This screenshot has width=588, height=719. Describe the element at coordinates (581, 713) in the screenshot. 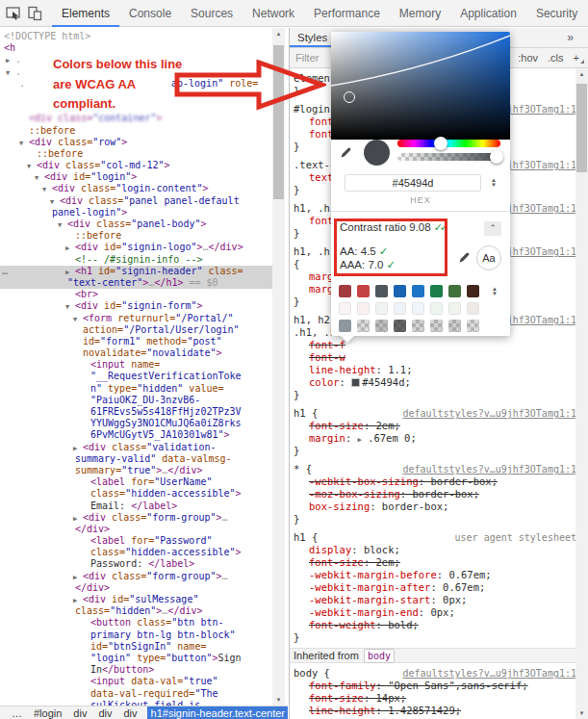

I see `scroll-down-icon: ▼` at that location.